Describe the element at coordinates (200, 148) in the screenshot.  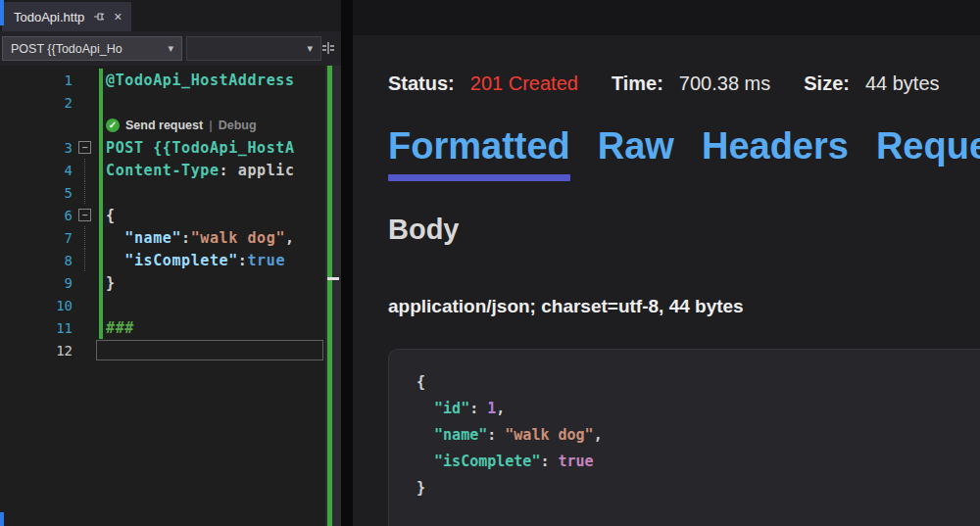
I see `code-line-text: POST {{TodoApi_HostA` at that location.